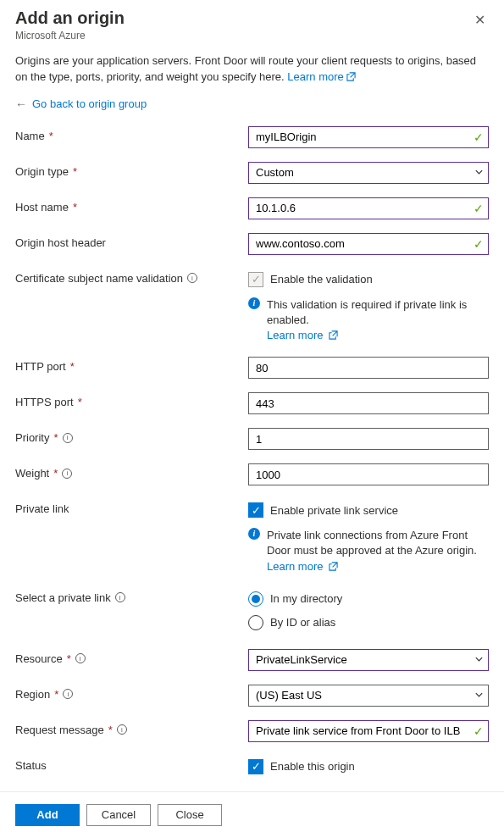 The height and width of the screenshot is (832, 504). What do you see at coordinates (252, 69) in the screenshot?
I see `description-text: Origins are your application servers. Fr…` at bounding box center [252, 69].